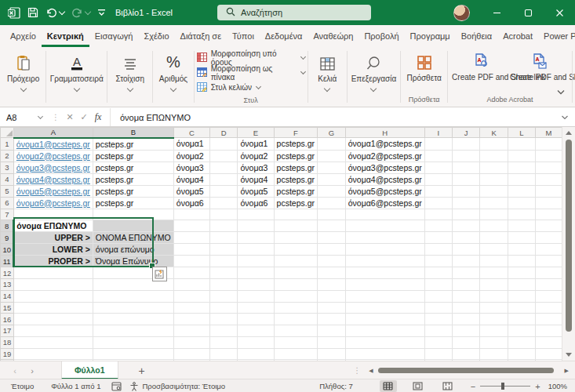 Image resolution: width=575 pixels, height=392 pixels. Describe the element at coordinates (224, 179) in the screenshot. I see `cell-D4` at that location.